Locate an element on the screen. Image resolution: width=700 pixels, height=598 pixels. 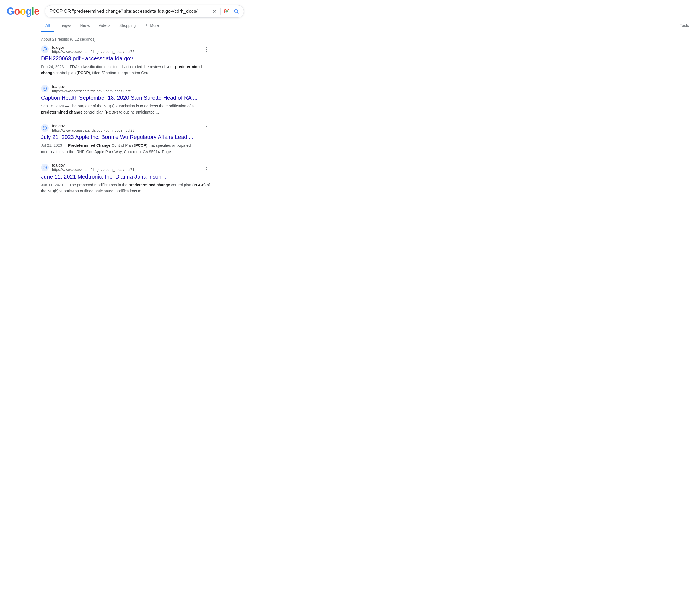
more-options-btn-4: ⋮ is located at coordinates (206, 168).